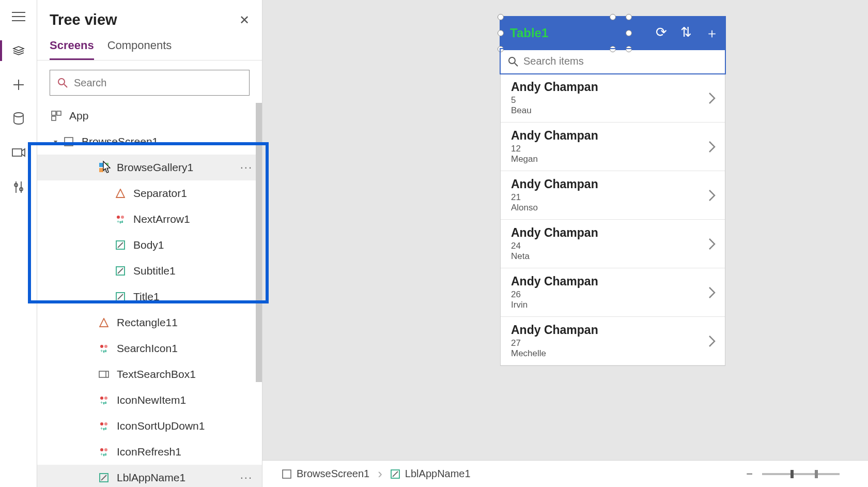  Describe the element at coordinates (19, 187) in the screenshot. I see `tools-icon` at that location.